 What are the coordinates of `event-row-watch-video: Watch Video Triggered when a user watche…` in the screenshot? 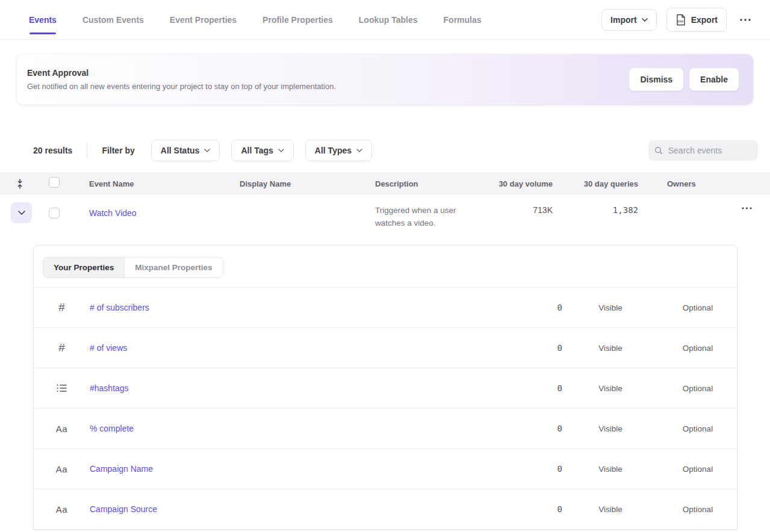 It's located at (385, 216).